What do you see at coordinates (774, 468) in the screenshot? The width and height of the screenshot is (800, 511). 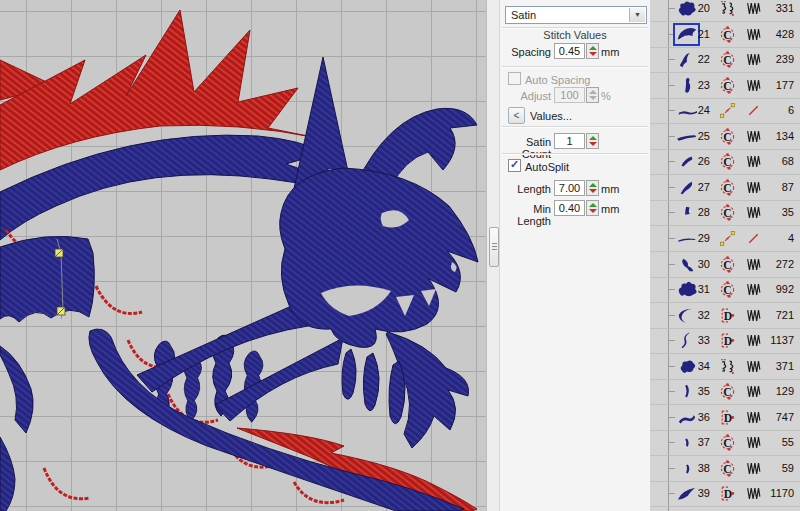 I see `stitch-count: 59` at bounding box center [774, 468].